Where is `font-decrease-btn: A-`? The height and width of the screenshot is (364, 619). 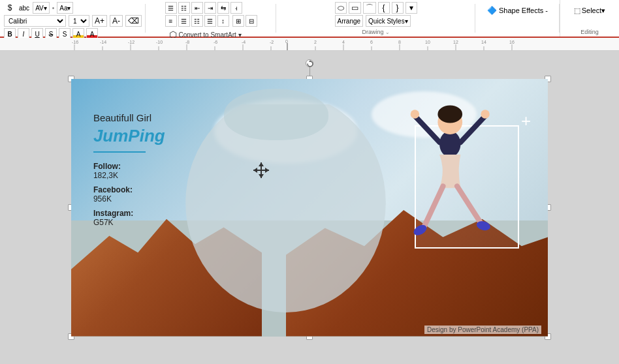 font-decrease-btn: A- is located at coordinates (116, 21).